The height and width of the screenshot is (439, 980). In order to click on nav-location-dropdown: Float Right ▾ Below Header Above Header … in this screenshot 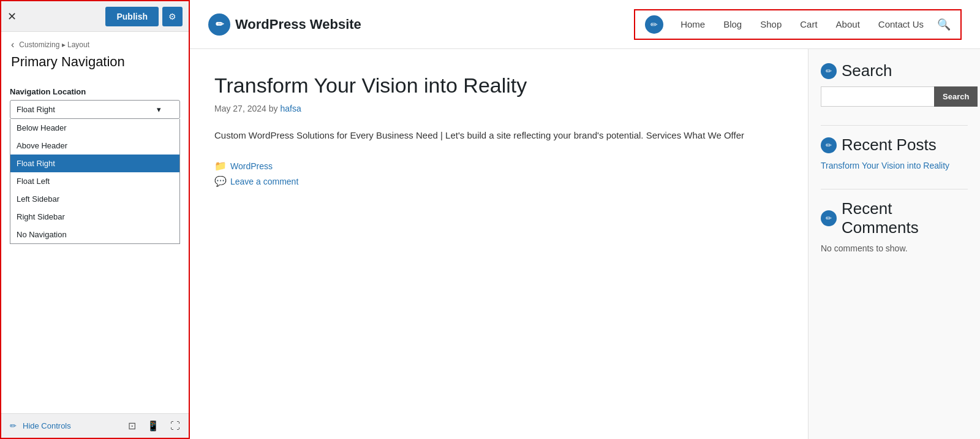, I will do `click(95, 109)`.